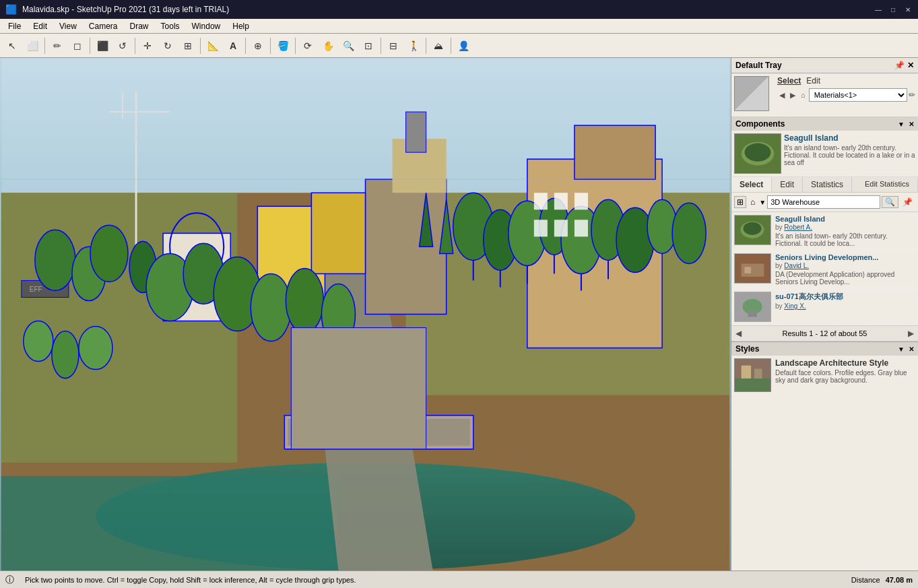  Describe the element at coordinates (738, 333) in the screenshot. I see `pagination-back-button: ◀` at that location.